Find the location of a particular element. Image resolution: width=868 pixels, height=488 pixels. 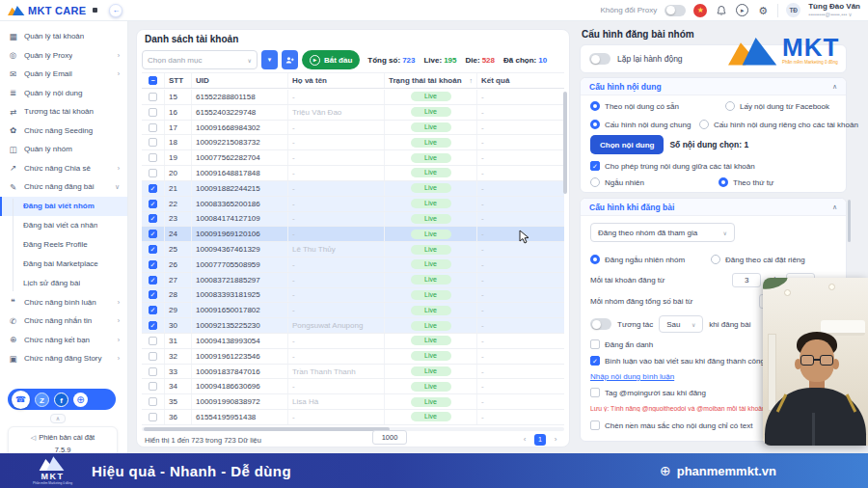

comment-content-link: Nhập nội dung bình luận is located at coordinates (633, 376).